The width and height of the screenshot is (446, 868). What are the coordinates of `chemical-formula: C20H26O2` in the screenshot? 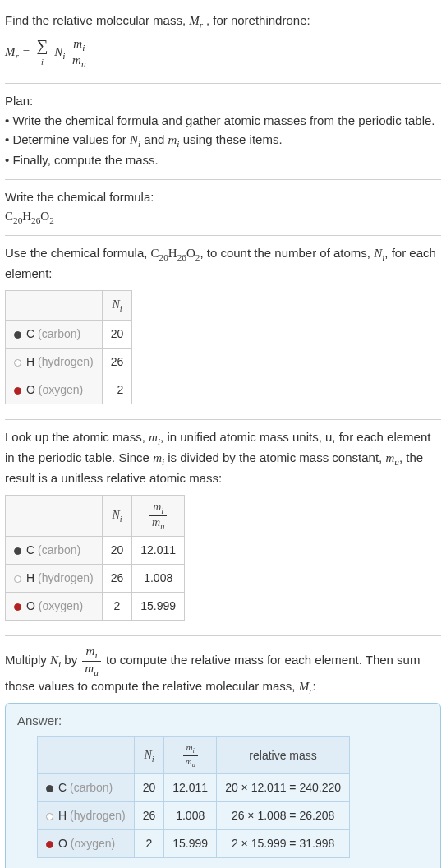 It's located at (223, 217).